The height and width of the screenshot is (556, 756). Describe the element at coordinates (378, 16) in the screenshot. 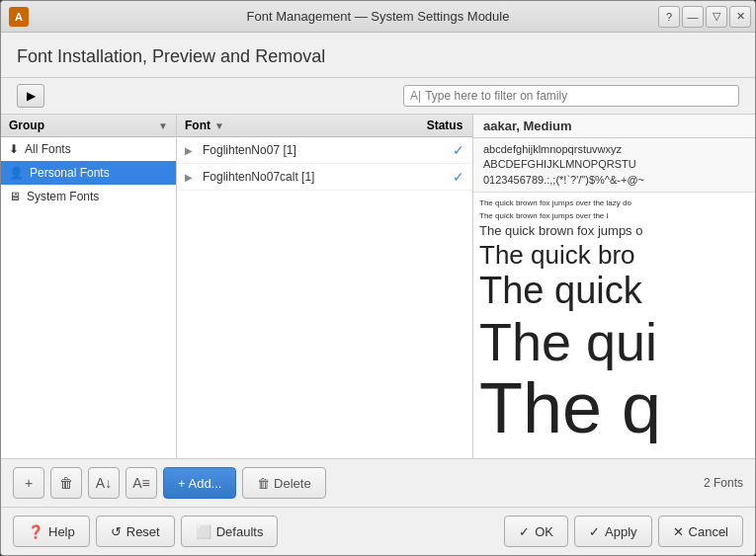

I see `window-title: Font Management — System Settings Module` at that location.